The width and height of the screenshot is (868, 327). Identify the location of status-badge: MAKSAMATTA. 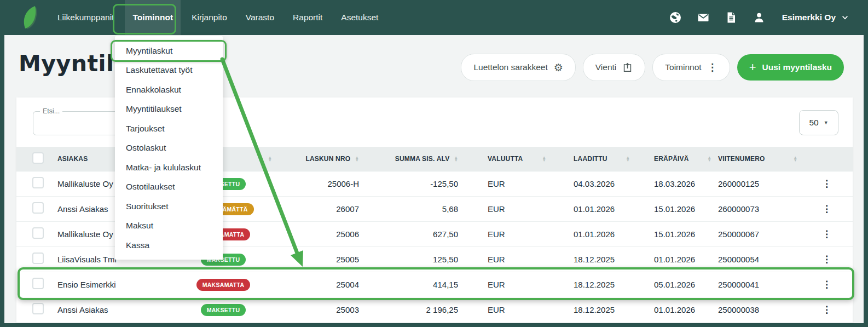
(223, 285).